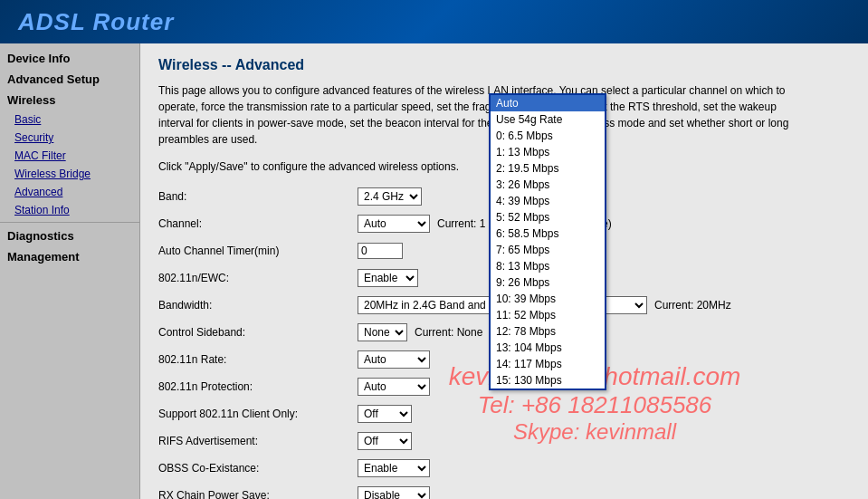 Image resolution: width=868 pixels, height=499 pixels. Describe the element at coordinates (389, 197) in the screenshot. I see `band-select: 2.4 GHz` at that location.